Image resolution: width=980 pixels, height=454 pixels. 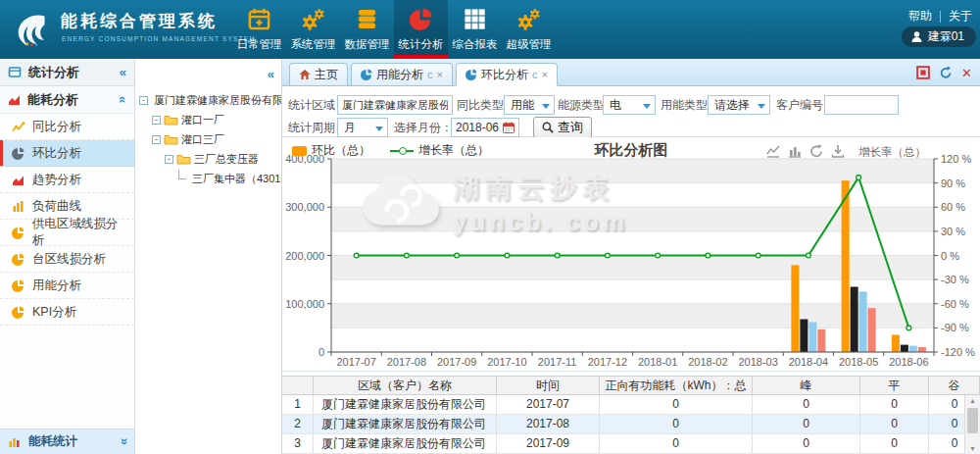 What do you see at coordinates (321, 352) in the screenshot?
I see `svg-text: 0` at bounding box center [321, 352].